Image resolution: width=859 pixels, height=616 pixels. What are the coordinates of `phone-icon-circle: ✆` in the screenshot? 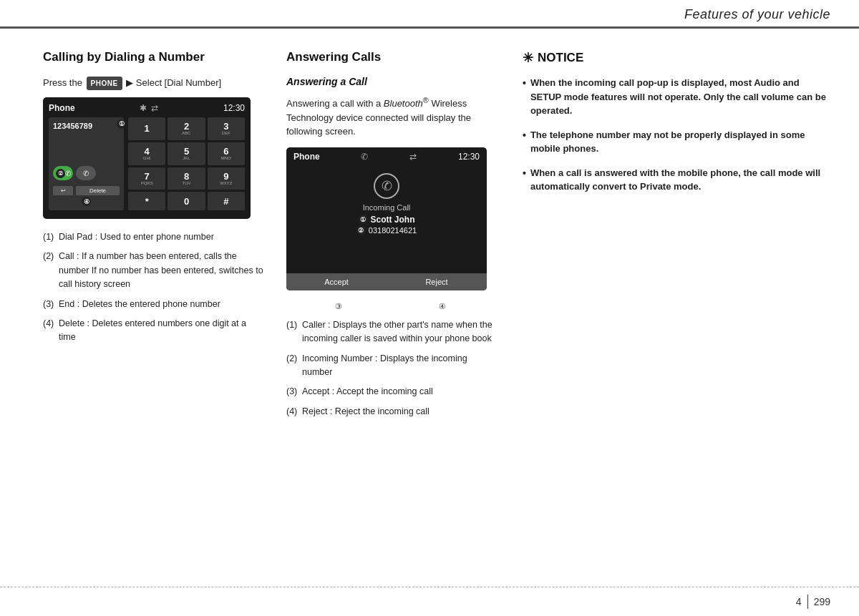 It's located at (387, 186).